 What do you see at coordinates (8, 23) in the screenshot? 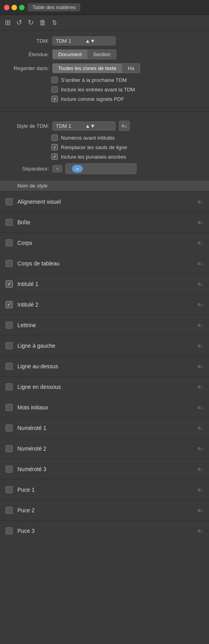
I see `new-icon: ⊞` at bounding box center [8, 23].